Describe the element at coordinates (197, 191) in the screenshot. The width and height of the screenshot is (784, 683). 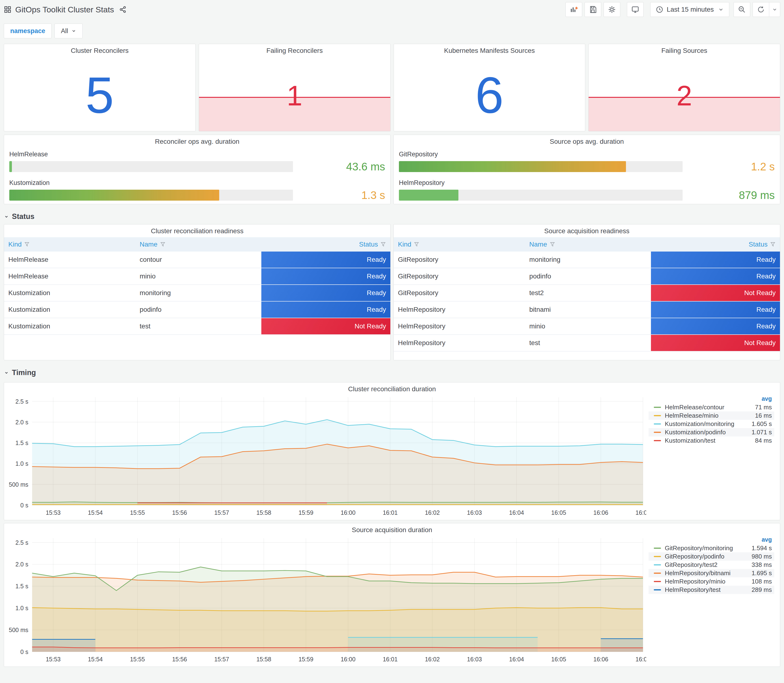
I see `gauge-row-kustomization: Kustomization1.3 s` at that location.